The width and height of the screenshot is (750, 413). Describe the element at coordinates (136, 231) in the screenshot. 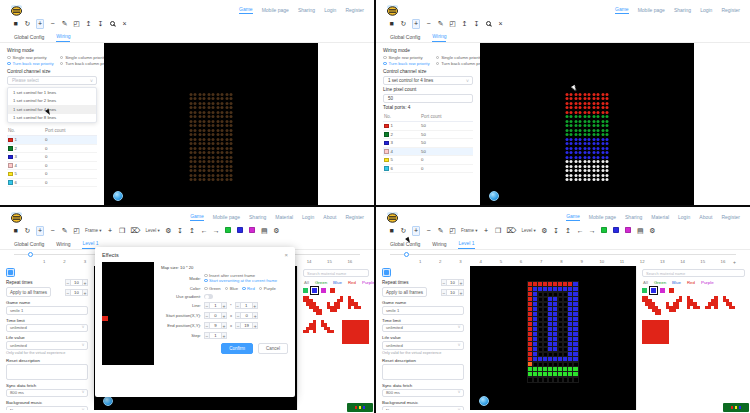

I see `delete-frame-icon: ⌦` at that location.